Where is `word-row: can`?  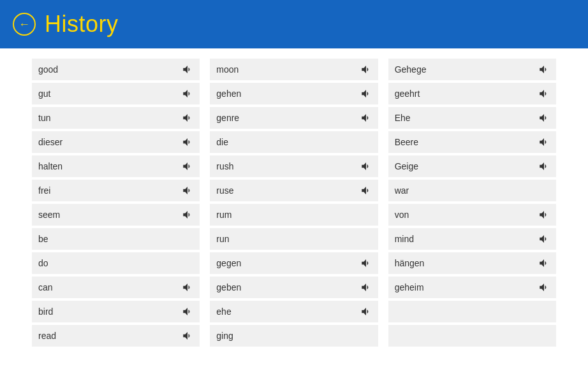 word-row: can is located at coordinates (116, 287).